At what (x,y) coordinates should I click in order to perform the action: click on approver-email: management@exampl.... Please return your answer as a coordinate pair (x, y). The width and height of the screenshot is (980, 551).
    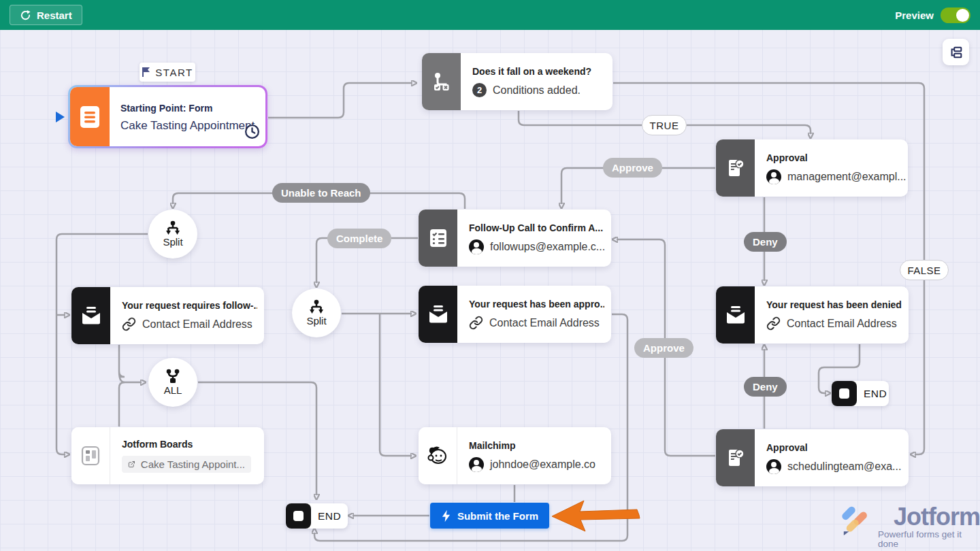
    Looking at the image, I should click on (847, 177).